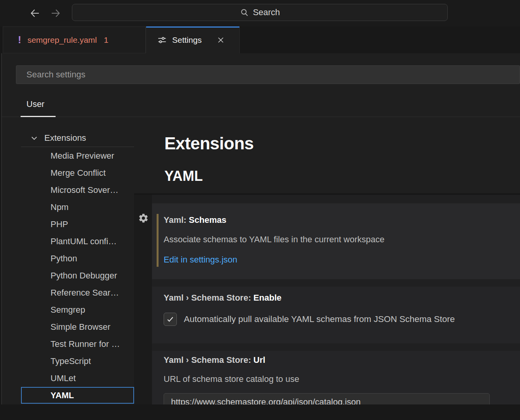 This screenshot has width=520, height=420. I want to click on settings-list-gutter, so click(143, 299).